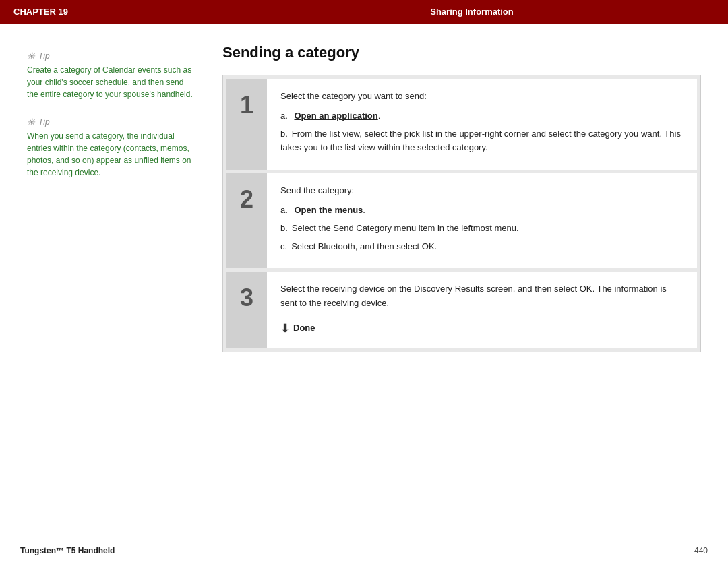 The image size is (728, 562). What do you see at coordinates (111, 154) in the screenshot?
I see `tip-text-2: When you send a category, the individual…` at bounding box center [111, 154].